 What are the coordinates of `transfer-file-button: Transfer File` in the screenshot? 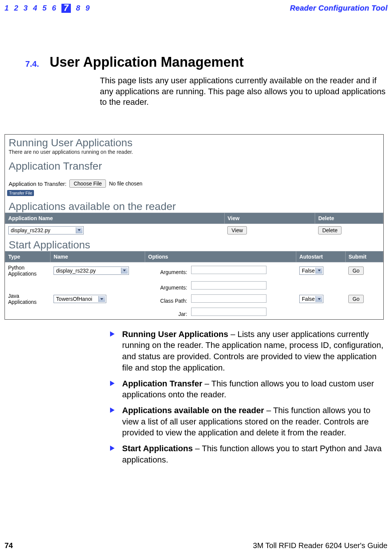 It's located at (20, 193).